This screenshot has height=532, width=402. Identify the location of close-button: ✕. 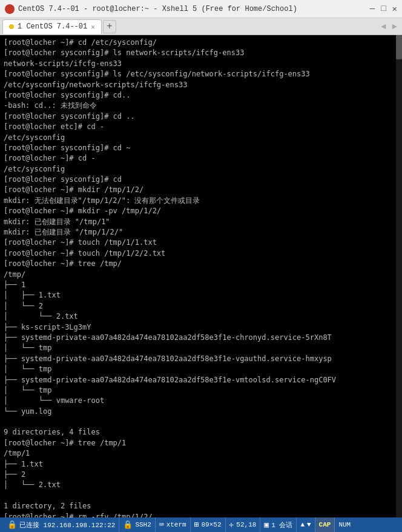
(395, 8).